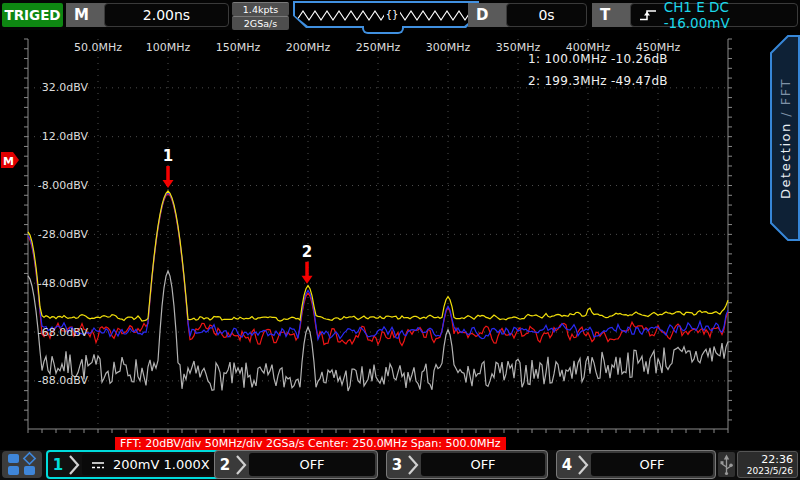 Image resolution: width=800 pixels, height=480 pixels. Describe the element at coordinates (726, 464) in the screenshot. I see `usb-status` at that location.